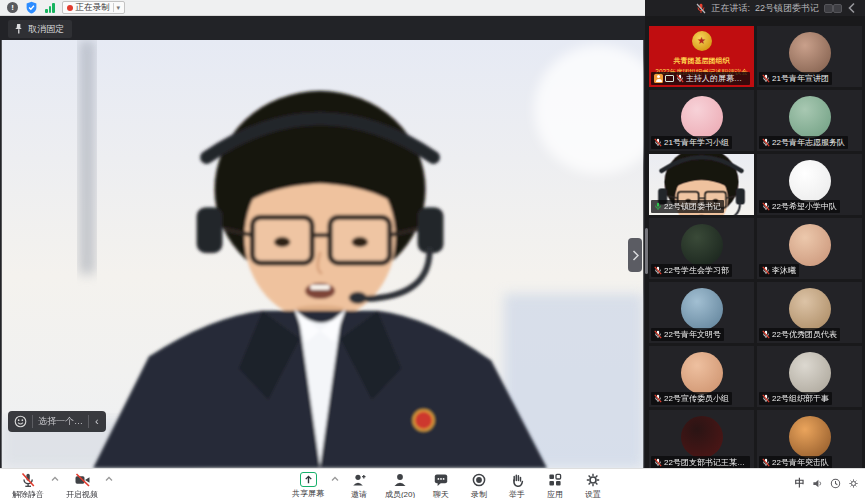  Describe the element at coordinates (692, 334) in the screenshot. I see `participant-name: 22号青年文明号` at that location.